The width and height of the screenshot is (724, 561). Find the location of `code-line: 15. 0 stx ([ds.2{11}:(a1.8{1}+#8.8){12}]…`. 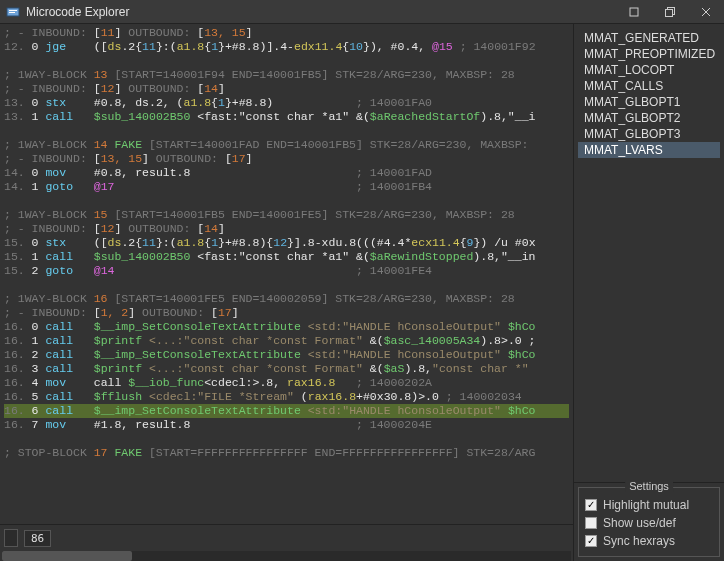

code-line: 15. 0 stx ([ds.2{11}:(a1.8{1}+#8.8){12}]… is located at coordinates (286, 243).